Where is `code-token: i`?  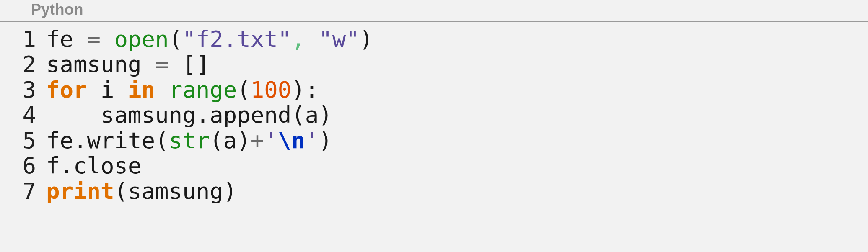 code-token: i is located at coordinates (108, 90).